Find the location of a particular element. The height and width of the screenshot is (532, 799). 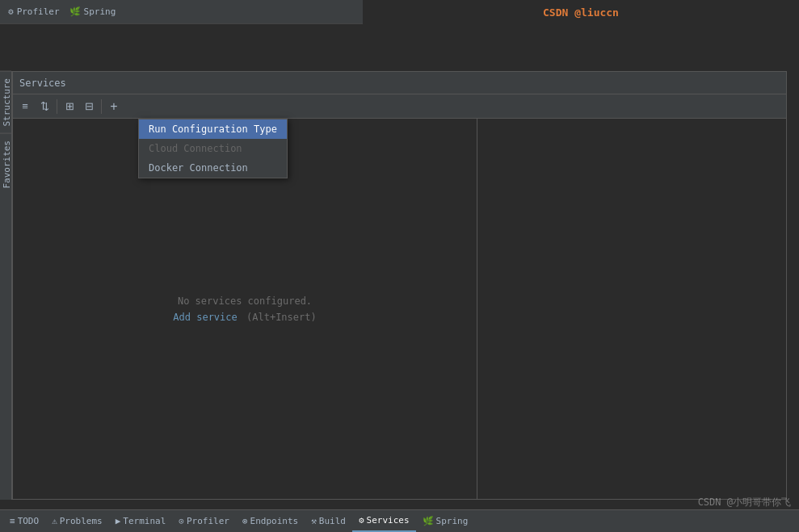

csdn-watermark-top: CSDN @liuccn is located at coordinates (581, 12).